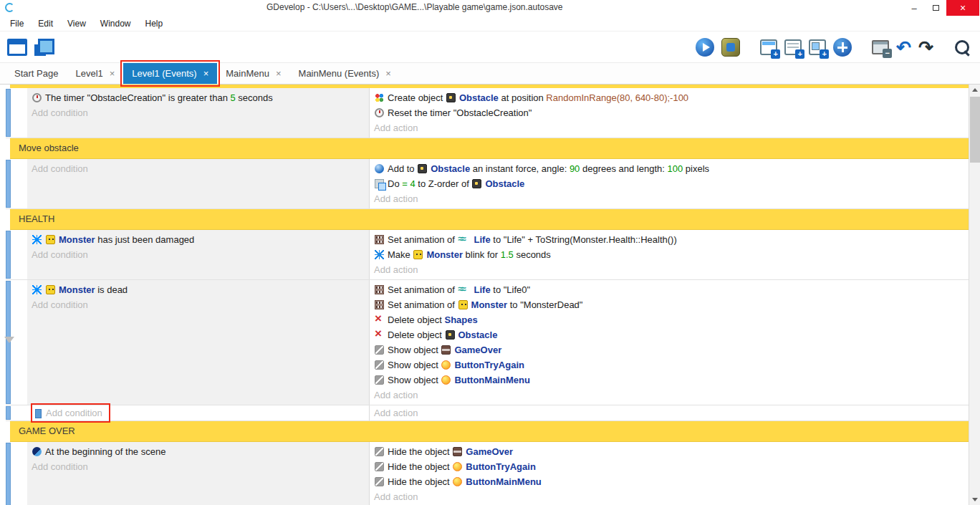  Describe the element at coordinates (198, 113) in the screenshot. I see `conditions-cell: The timer "ObstacleCreation" is greater …` at that location.